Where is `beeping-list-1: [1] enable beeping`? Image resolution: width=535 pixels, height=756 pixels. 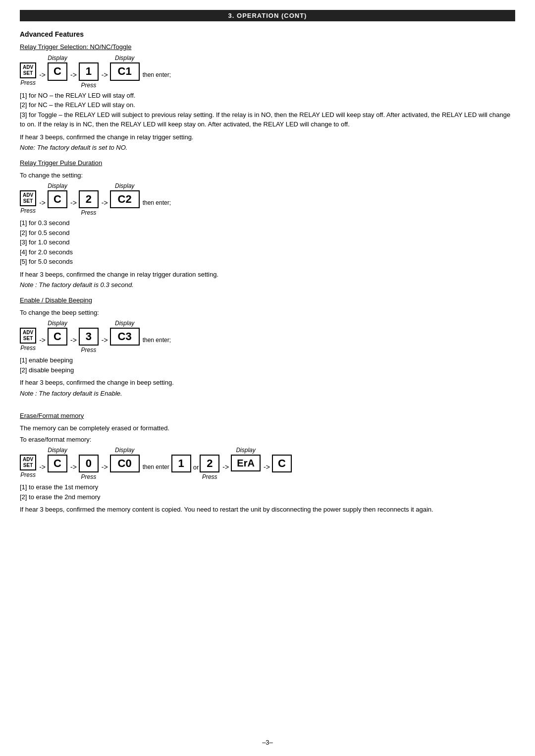 beeping-list-1: [1] enable beeping is located at coordinates (268, 360).